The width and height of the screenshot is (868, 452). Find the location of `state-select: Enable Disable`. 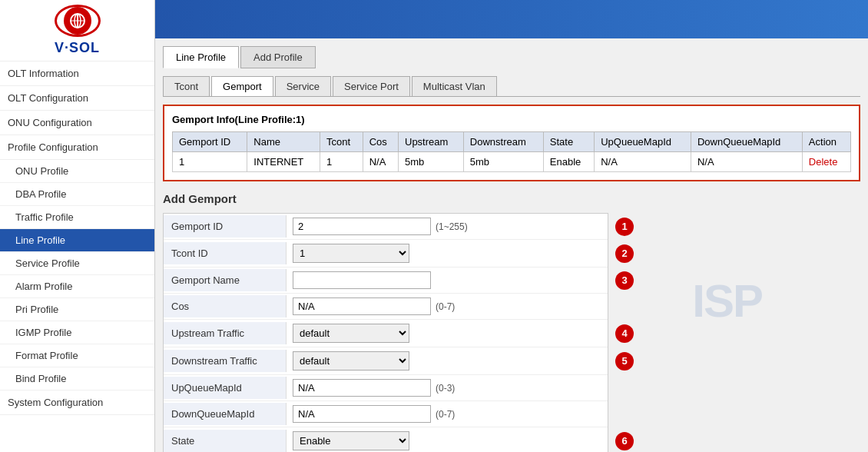

state-select: Enable Disable is located at coordinates (351, 441).